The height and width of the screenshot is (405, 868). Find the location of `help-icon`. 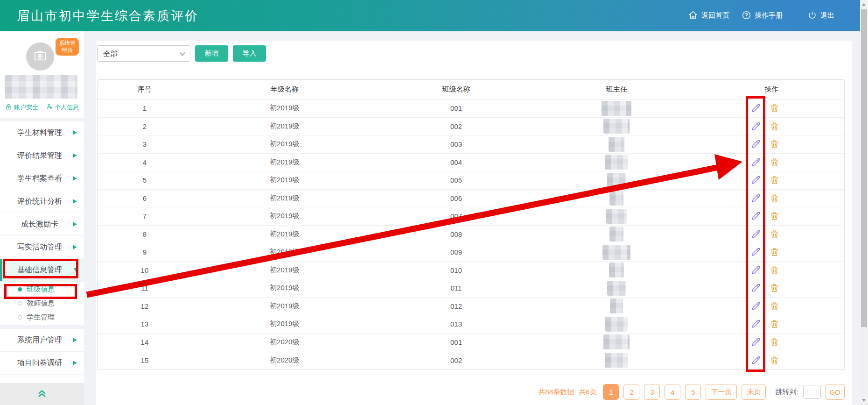

help-icon is located at coordinates (747, 16).